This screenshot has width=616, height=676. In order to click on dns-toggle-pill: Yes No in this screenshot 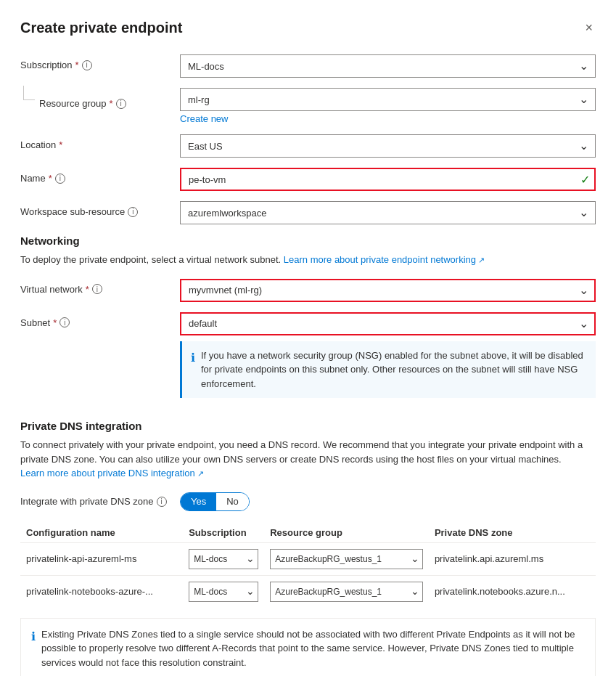, I will do `click(215, 502)`.